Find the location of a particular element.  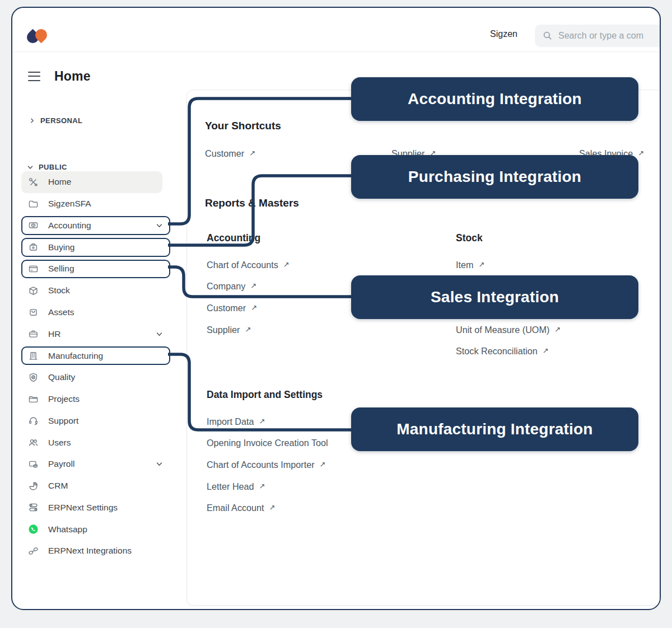

sidebar-section-personal: PERSONAL is located at coordinates (56, 121).